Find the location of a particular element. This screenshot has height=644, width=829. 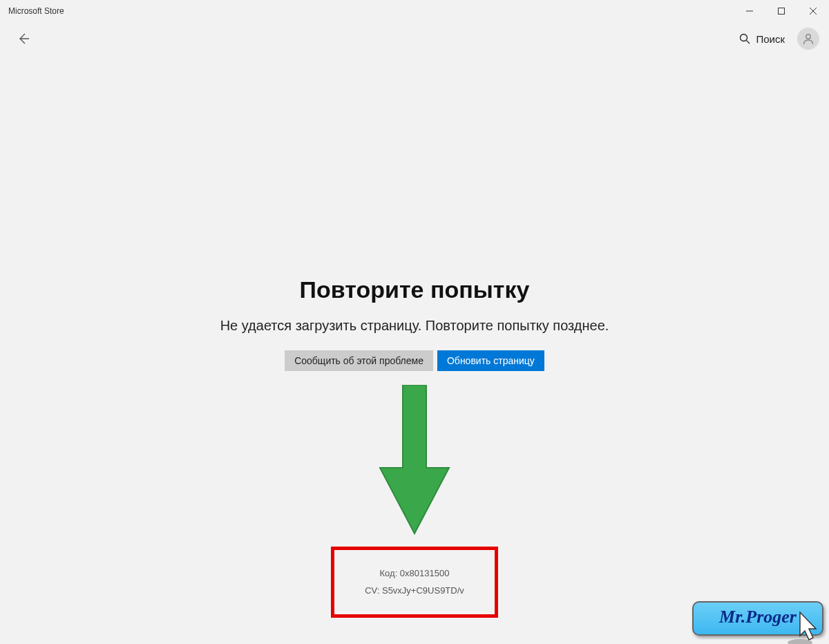

error-cv: CV: S5vxJy+C9US9TD/v is located at coordinates (414, 591).